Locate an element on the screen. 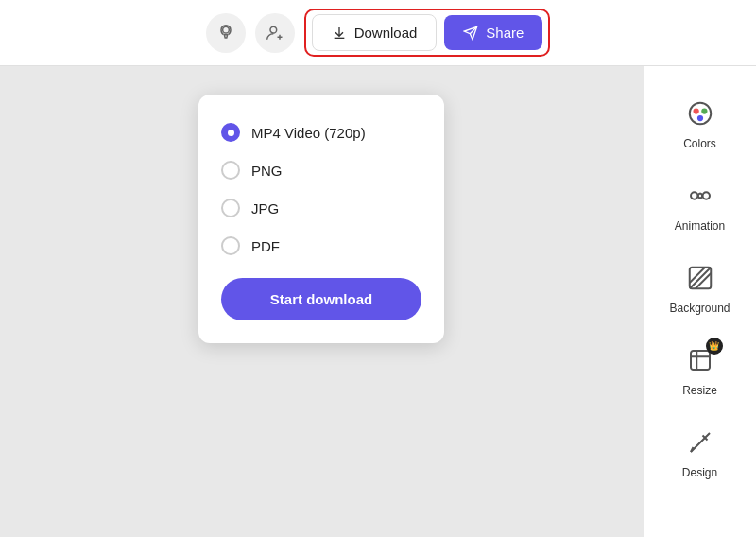  sidebar-item-animation: Animation is located at coordinates (699, 204).